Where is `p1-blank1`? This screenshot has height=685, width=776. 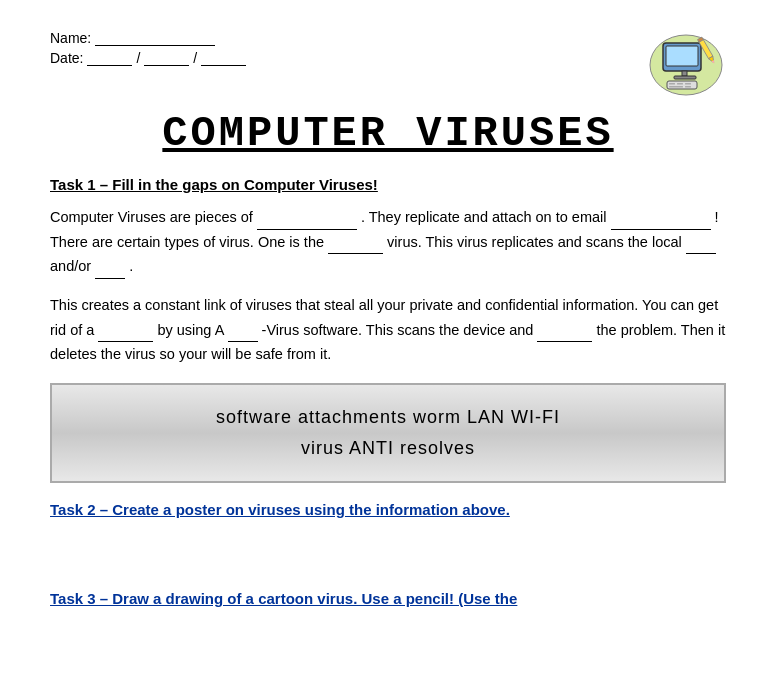
p1-blank1 is located at coordinates (307, 223).